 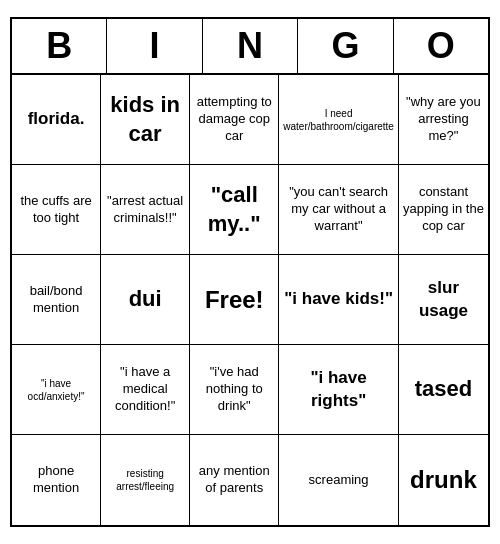 What do you see at coordinates (146, 480) in the screenshot?
I see `bingo-cell-21: resisting arrest/fleeing` at bounding box center [146, 480].